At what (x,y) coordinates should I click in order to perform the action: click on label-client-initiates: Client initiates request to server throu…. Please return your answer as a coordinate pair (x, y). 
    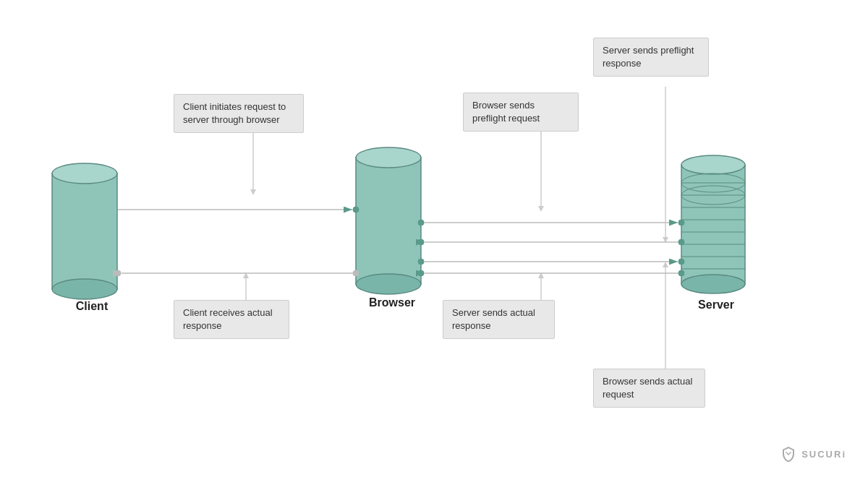
    Looking at the image, I should click on (239, 113).